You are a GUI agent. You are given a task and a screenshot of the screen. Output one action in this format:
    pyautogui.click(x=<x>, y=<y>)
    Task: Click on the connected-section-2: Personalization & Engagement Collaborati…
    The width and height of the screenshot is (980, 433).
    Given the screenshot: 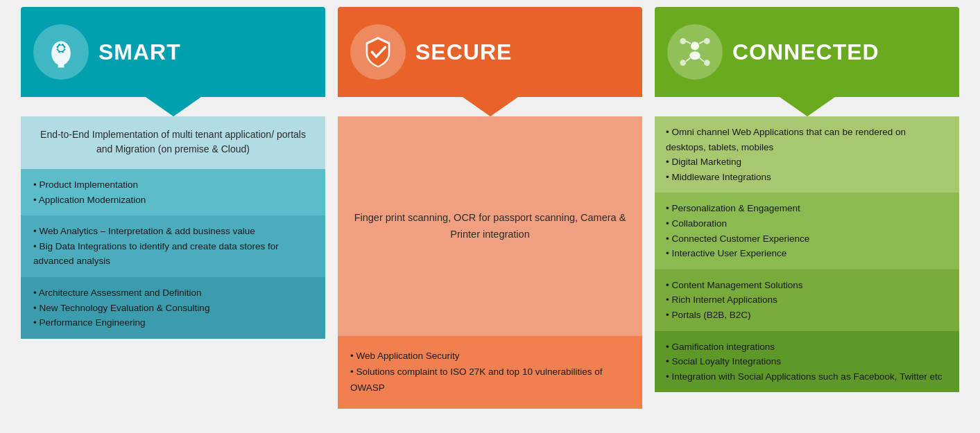 What is the action you would take?
    pyautogui.click(x=807, y=231)
    